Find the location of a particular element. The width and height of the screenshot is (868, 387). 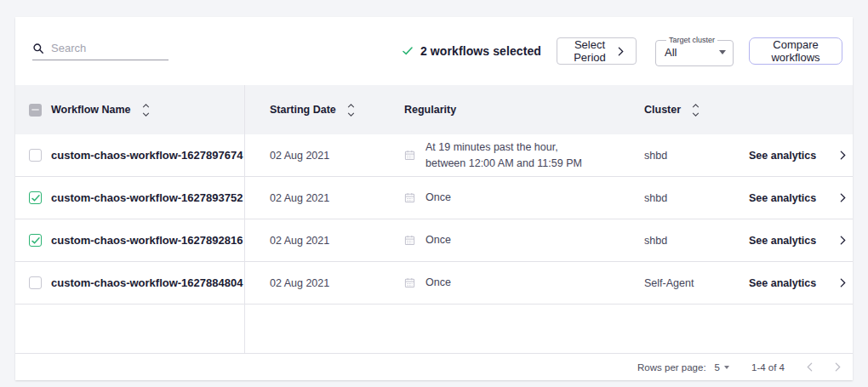

workflow-name: custom-chaos-workflow-1627884804 is located at coordinates (148, 282).